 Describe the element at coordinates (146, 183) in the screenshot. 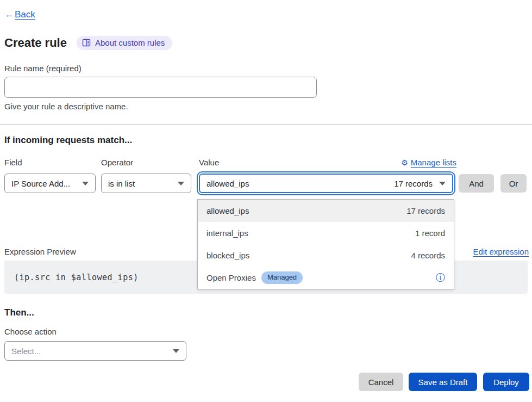

I see `operator-select: is in list` at that location.